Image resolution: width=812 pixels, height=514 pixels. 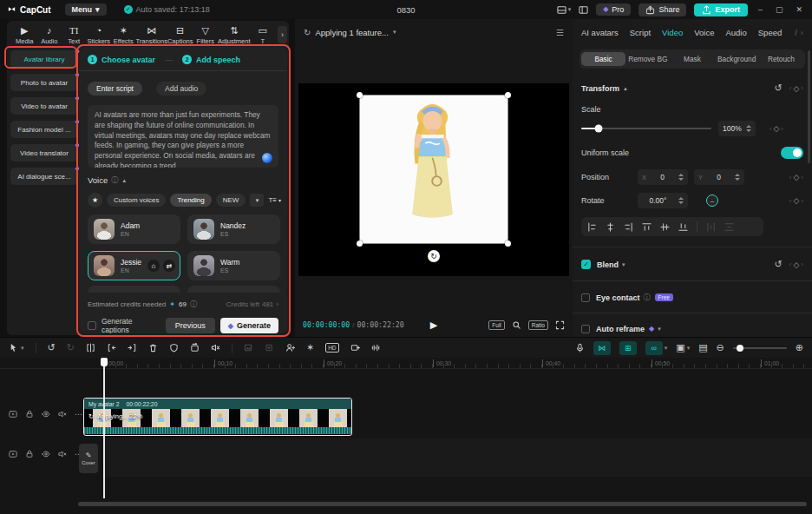 I want to click on close-button: ✕, so click(x=799, y=10).